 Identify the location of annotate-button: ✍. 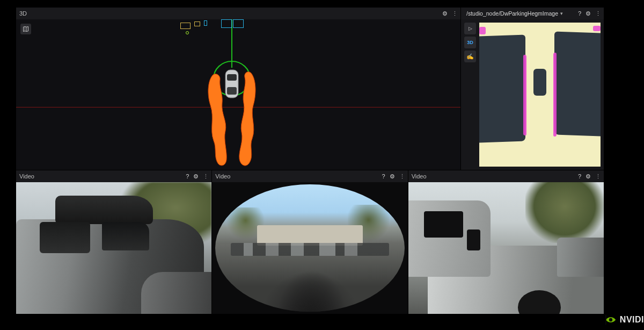
(470, 56).